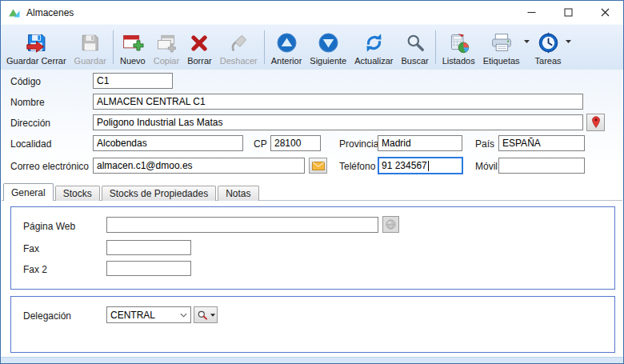 The width and height of the screenshot is (624, 364). I want to click on fax-label: Fax, so click(31, 249).